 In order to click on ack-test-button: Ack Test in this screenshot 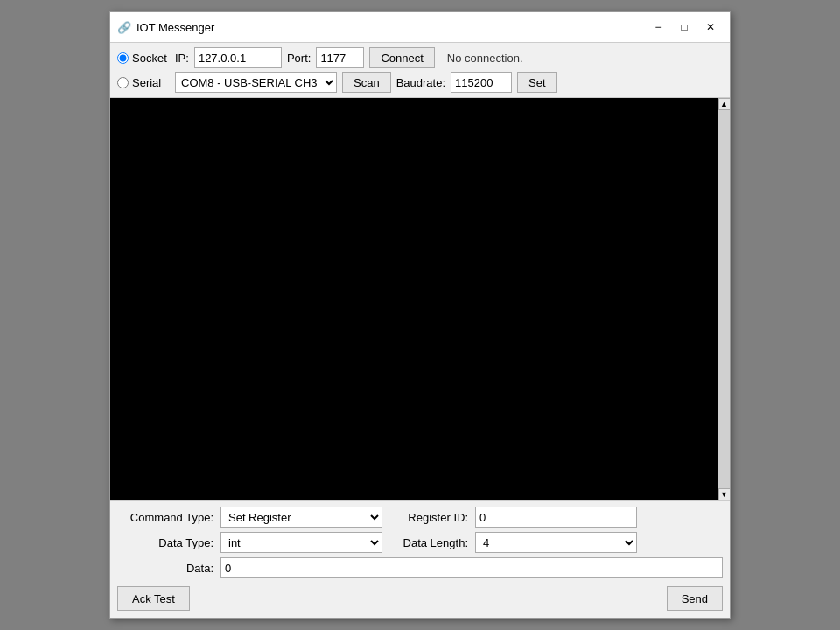, I will do `click(154, 598)`.